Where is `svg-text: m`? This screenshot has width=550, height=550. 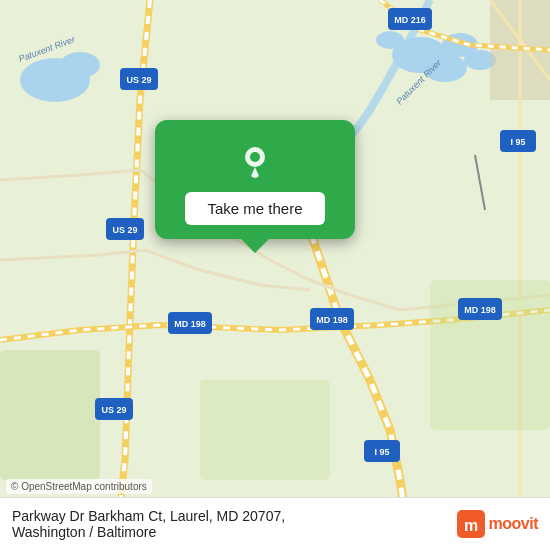
svg-text: m is located at coordinates (470, 526).